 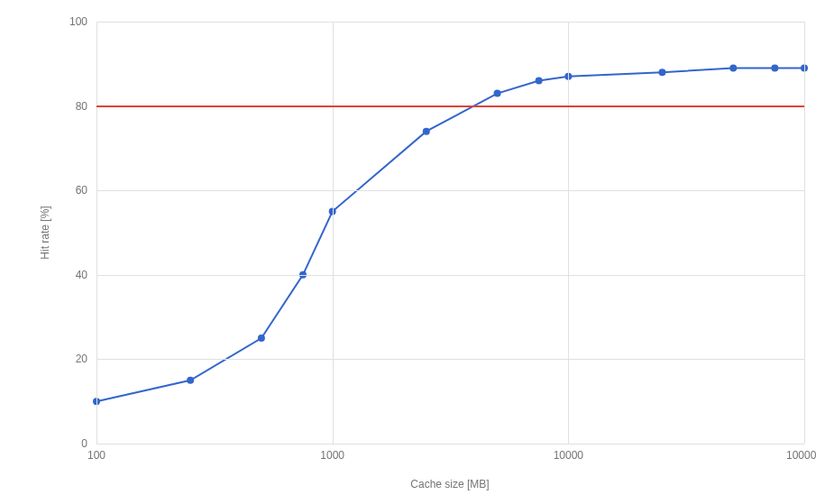 I want to click on x-tick-label: 100000, so click(x=801, y=455).